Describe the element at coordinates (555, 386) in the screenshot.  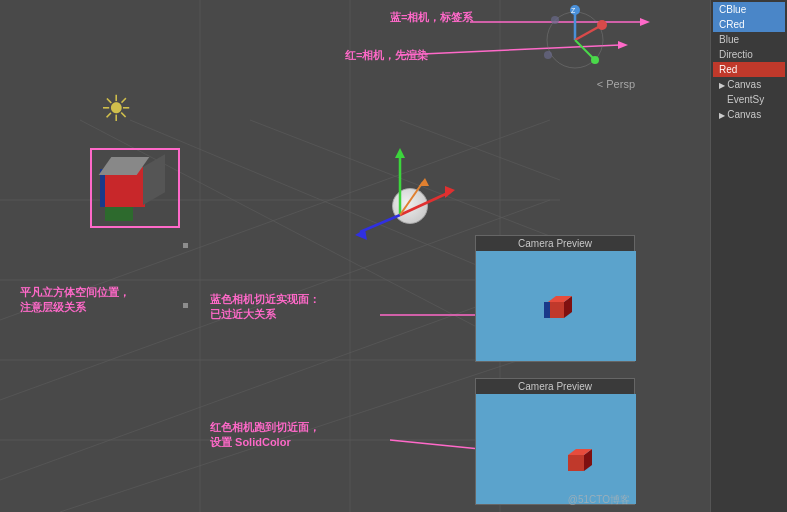
I see `camera-preview-title-2: Camera Preview` at that location.